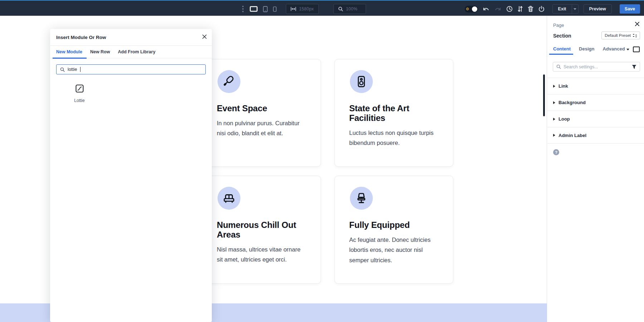 Image resolution: width=644 pixels, height=322 pixels. Describe the element at coordinates (69, 52) in the screenshot. I see `tab-new-module: New Module` at that location.